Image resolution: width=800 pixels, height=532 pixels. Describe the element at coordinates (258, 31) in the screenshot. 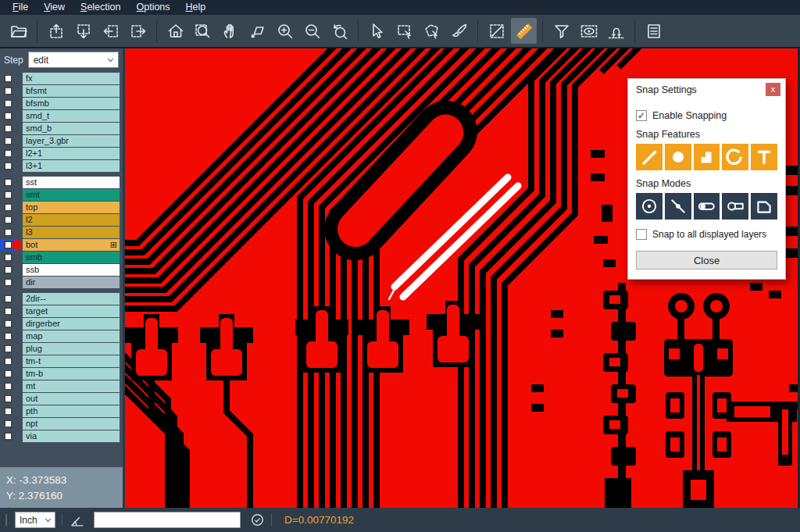

I see `drag-view-button` at that location.